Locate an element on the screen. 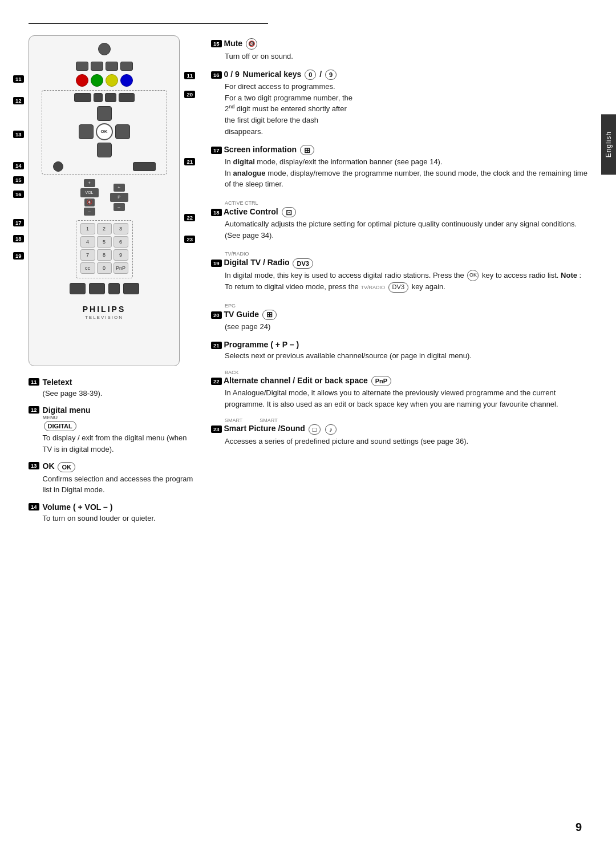 This screenshot has width=616, height=851. btn-dv3 is located at coordinates (97, 289).